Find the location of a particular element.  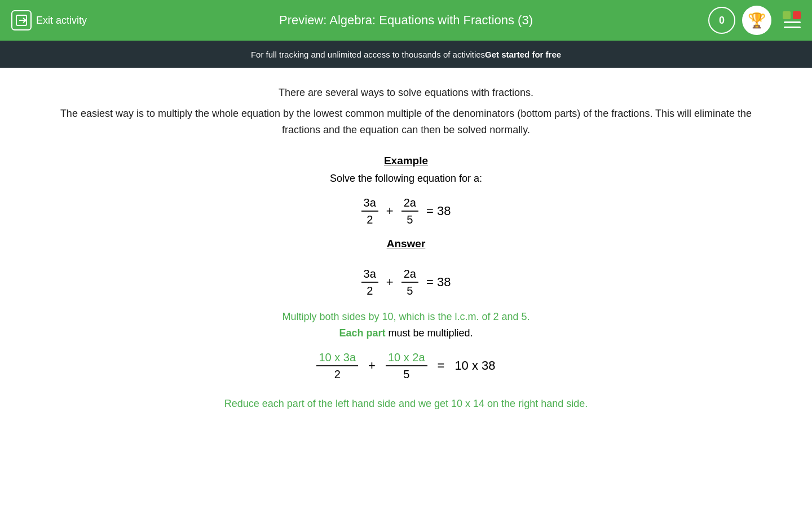

header-right: 0 🏆 is located at coordinates (754, 20).